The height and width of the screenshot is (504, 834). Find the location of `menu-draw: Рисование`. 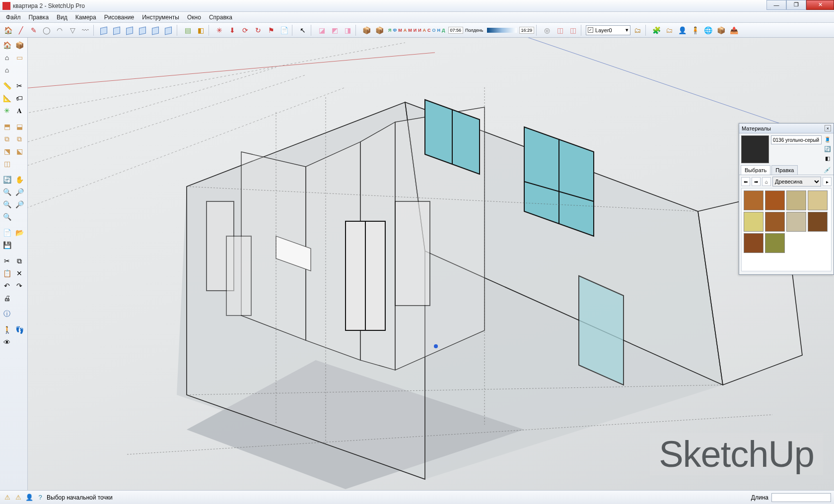

menu-draw: Рисование is located at coordinates (119, 17).